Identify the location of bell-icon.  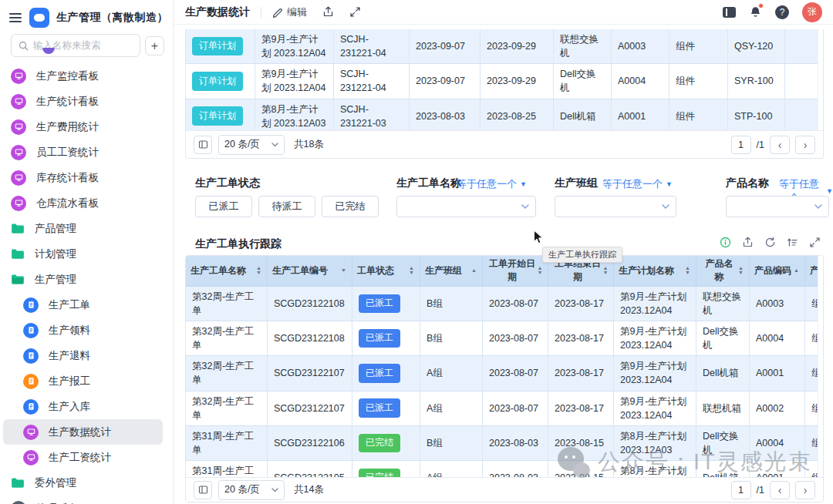
(756, 12).